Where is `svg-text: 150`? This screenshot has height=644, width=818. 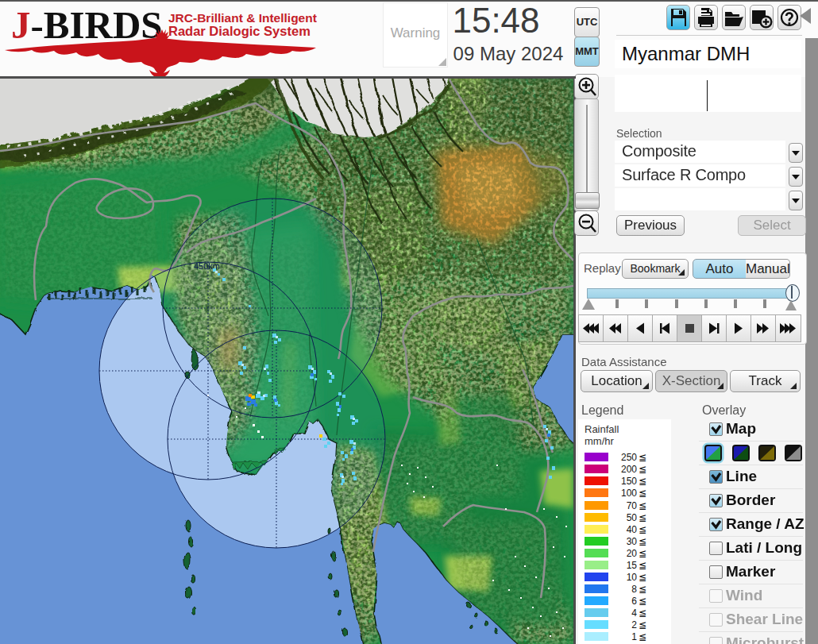 svg-text: 150 is located at coordinates (629, 481).